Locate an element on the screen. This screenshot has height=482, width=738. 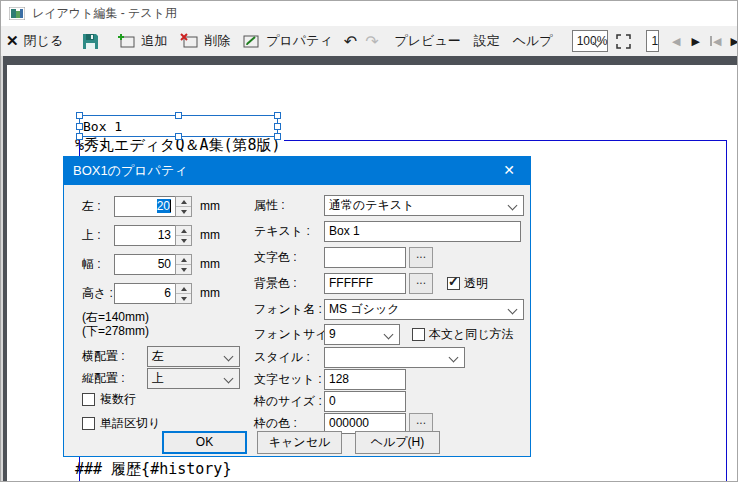
same-as-body-label: 本文と同じ方法 is located at coordinates (472, 334).